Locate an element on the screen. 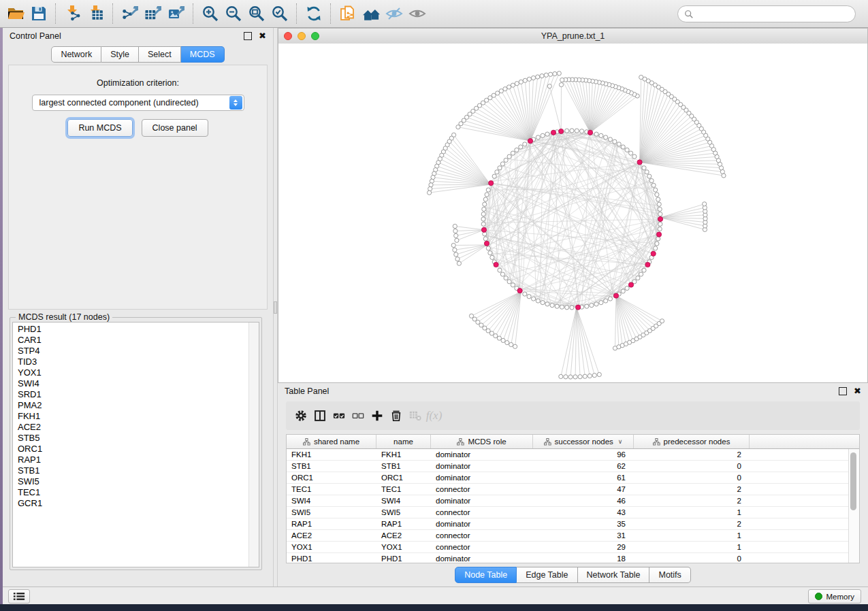 This screenshot has width=868, height=611. network-window-titlebar: YPA_prune.txt_1 is located at coordinates (573, 37).